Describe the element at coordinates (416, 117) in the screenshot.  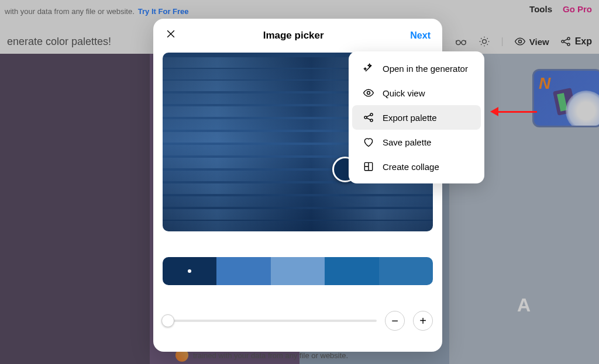
I see `options-dropdown: Open in the generator Quick view Export …` at that location.